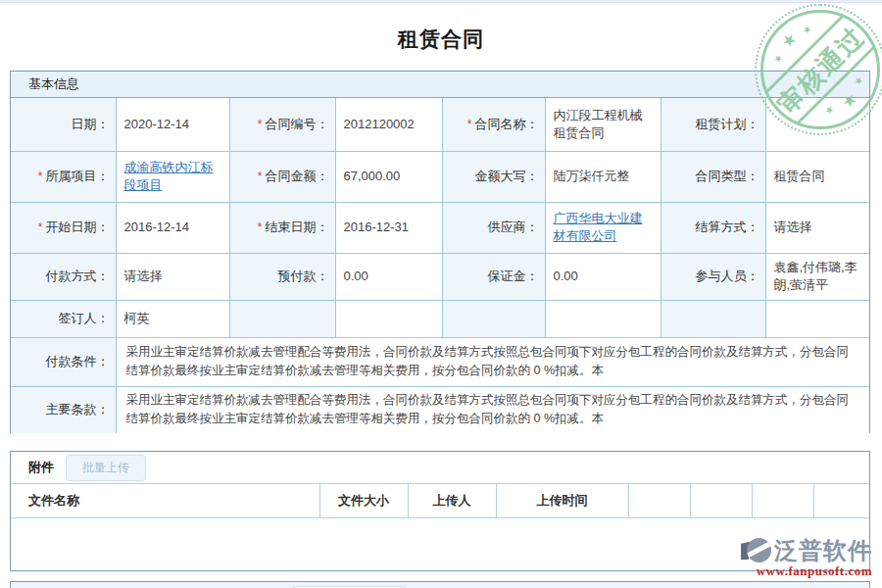  Describe the element at coordinates (598, 227) in the screenshot. I see `supplier-link: 广西华电大业建材有限公司` at that location.